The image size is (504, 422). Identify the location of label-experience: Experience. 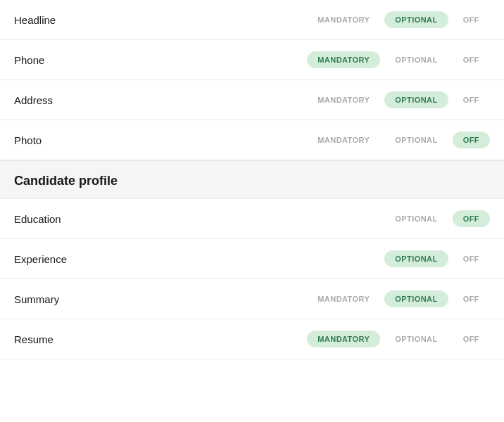
(41, 259).